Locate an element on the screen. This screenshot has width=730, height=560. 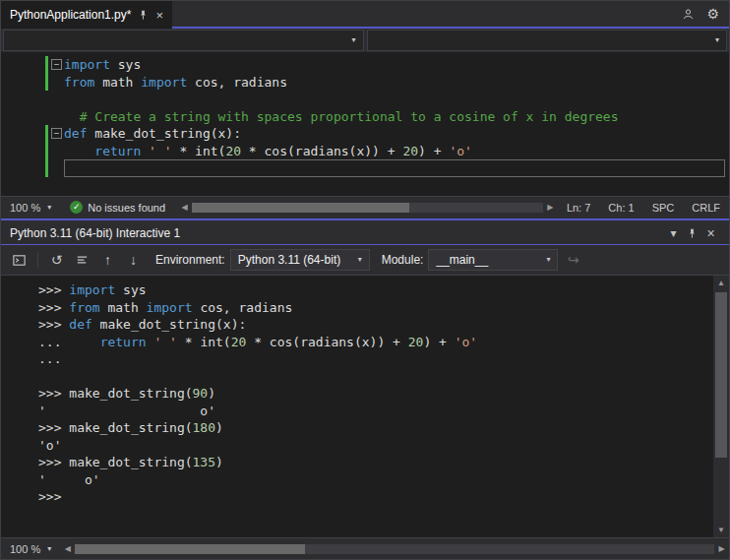
code-text: from math import cos, radians is located at coordinates (396, 83).